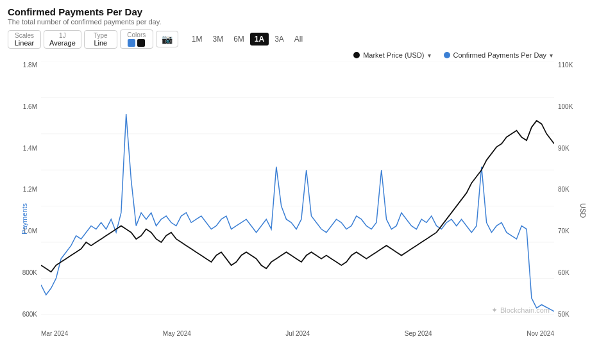 The width and height of the screenshot is (599, 364). What do you see at coordinates (300, 12) in the screenshot?
I see `chart-title: Confirmed Payments Per Day` at bounding box center [300, 12].